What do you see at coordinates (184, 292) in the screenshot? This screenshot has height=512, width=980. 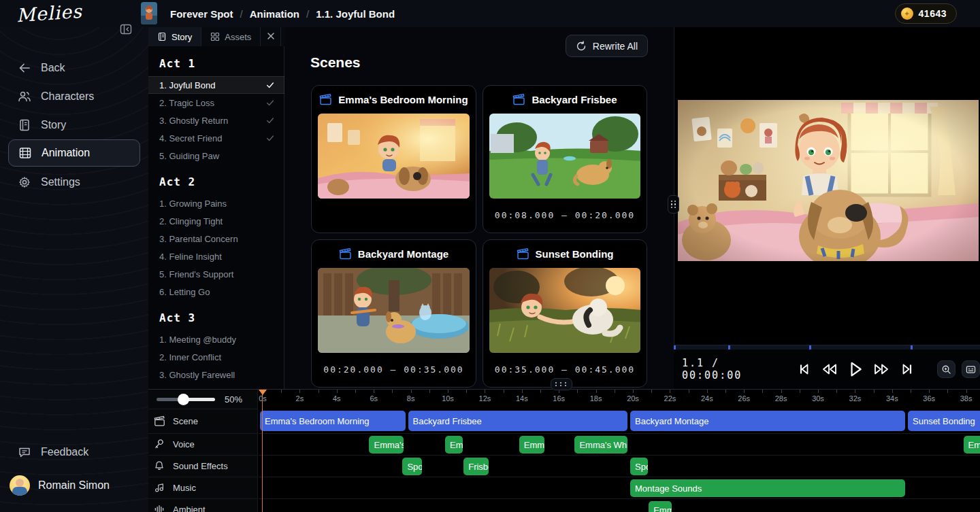 I see `story-scene-label: 6. Letting Go` at bounding box center [184, 292].